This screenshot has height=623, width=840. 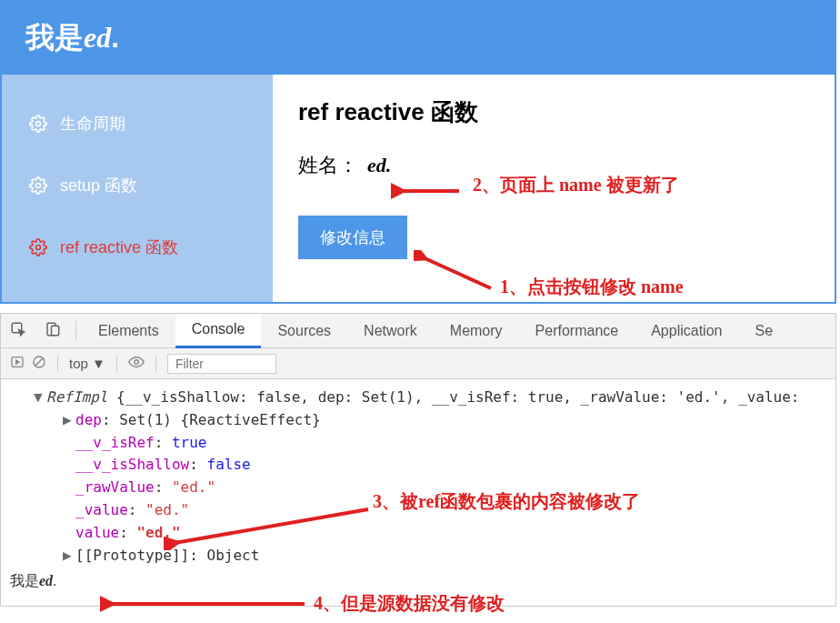 What do you see at coordinates (328, 166) in the screenshot?
I see `name-label: 姓名：` at bounding box center [328, 166].